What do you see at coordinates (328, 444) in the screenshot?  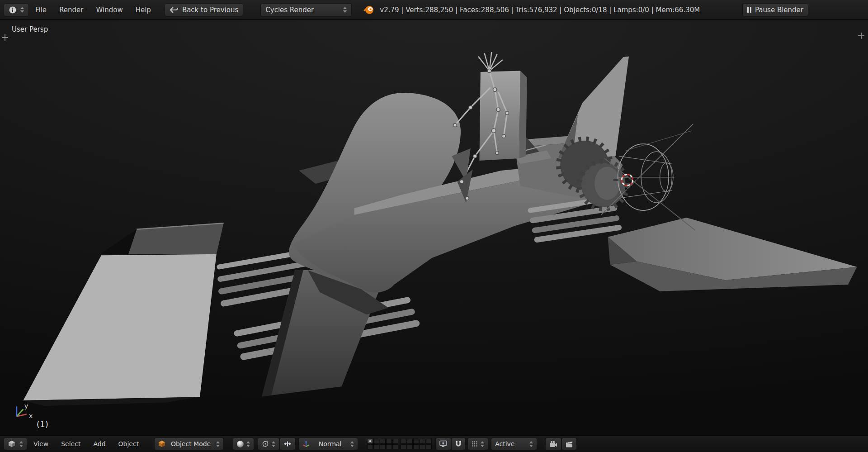 I see `transform-orientation-select: Normal` at bounding box center [328, 444].